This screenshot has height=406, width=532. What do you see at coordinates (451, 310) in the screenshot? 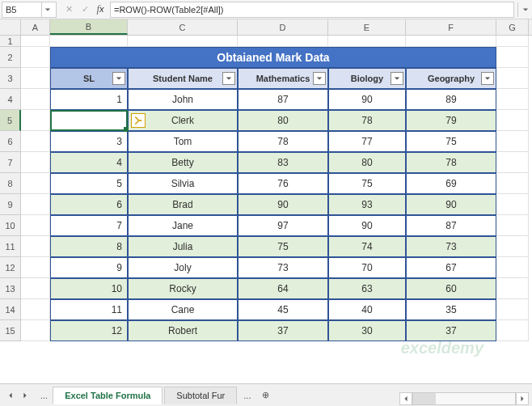
I see `table-cell-geo: 35` at bounding box center [451, 310].